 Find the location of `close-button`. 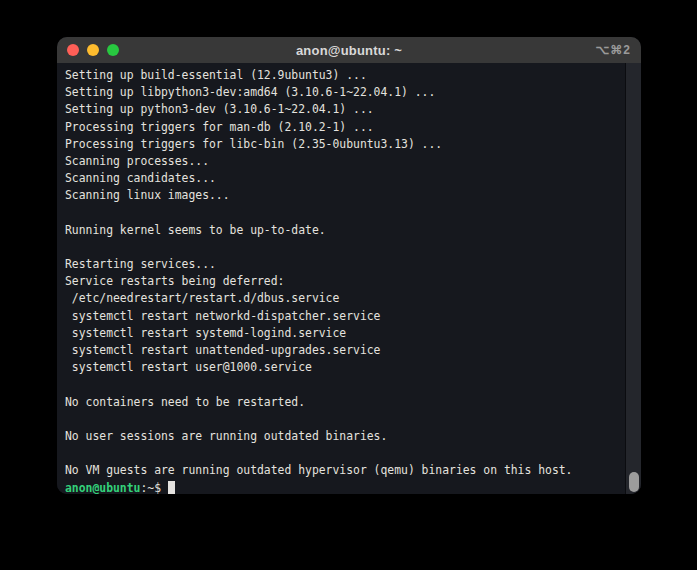

close-button is located at coordinates (73, 50).